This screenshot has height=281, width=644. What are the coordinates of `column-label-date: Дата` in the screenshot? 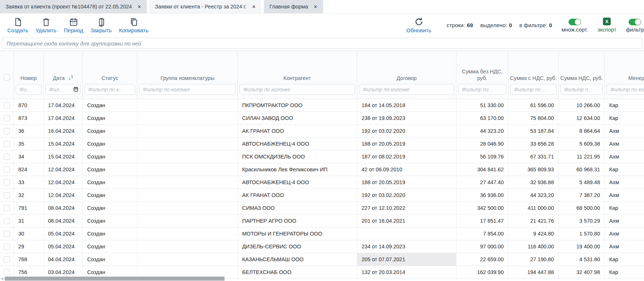 It's located at (59, 78).